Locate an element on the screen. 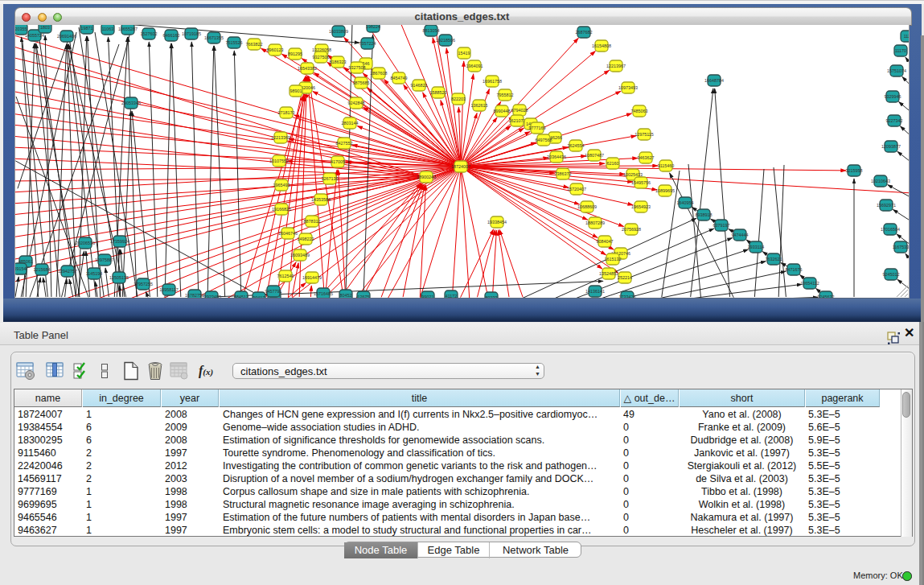 The image size is (924, 585). svg-text: 10107552 is located at coordinates (279, 161).